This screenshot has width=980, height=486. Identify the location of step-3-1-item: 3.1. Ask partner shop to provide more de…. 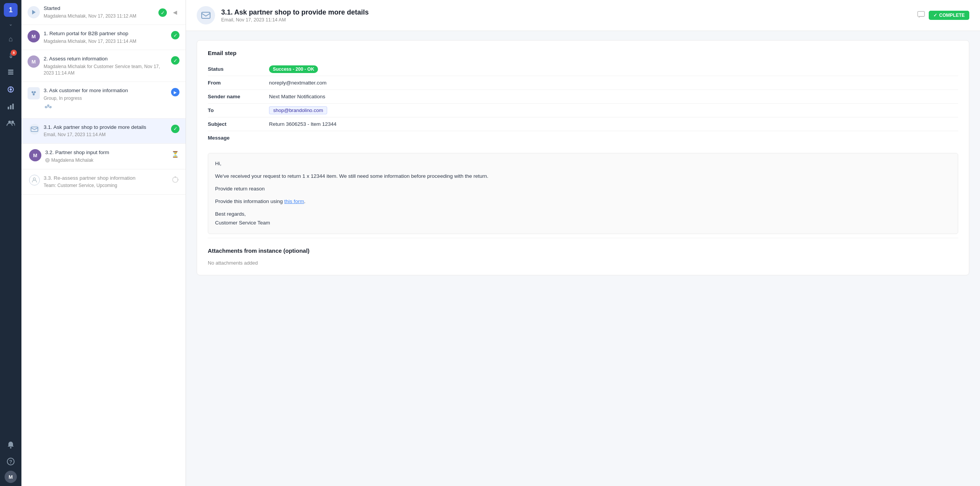
(103, 131).